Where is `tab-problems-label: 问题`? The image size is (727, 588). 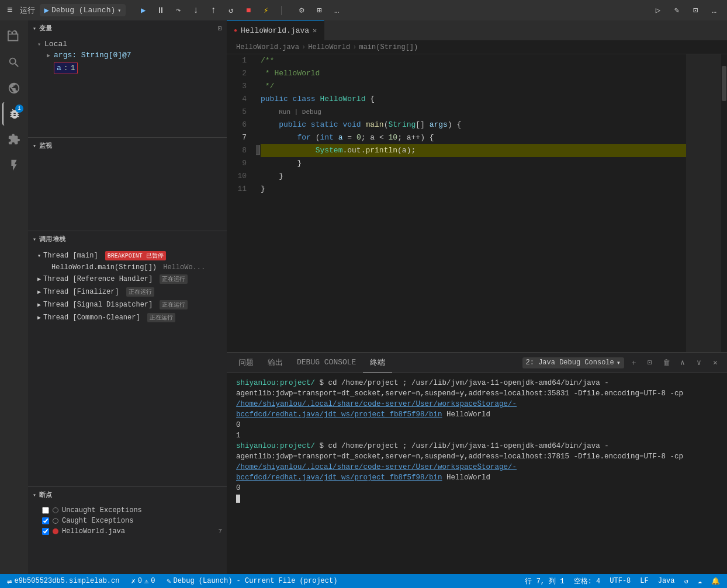 tab-problems-label: 问题 is located at coordinates (246, 363).